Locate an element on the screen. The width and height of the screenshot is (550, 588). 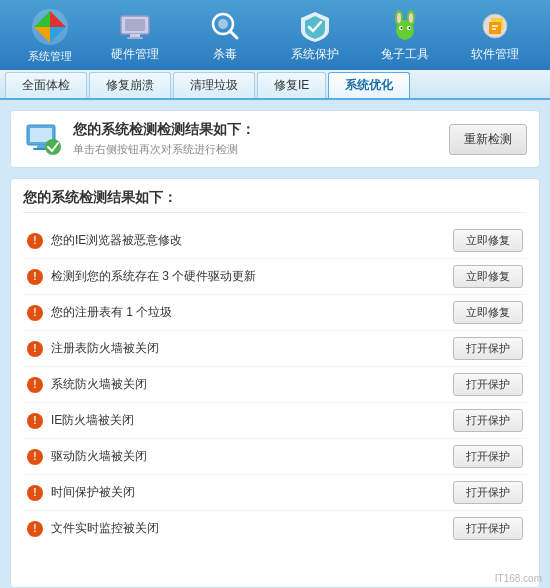
nav-label-kill: 杀毒 is located at coordinates (225, 54).